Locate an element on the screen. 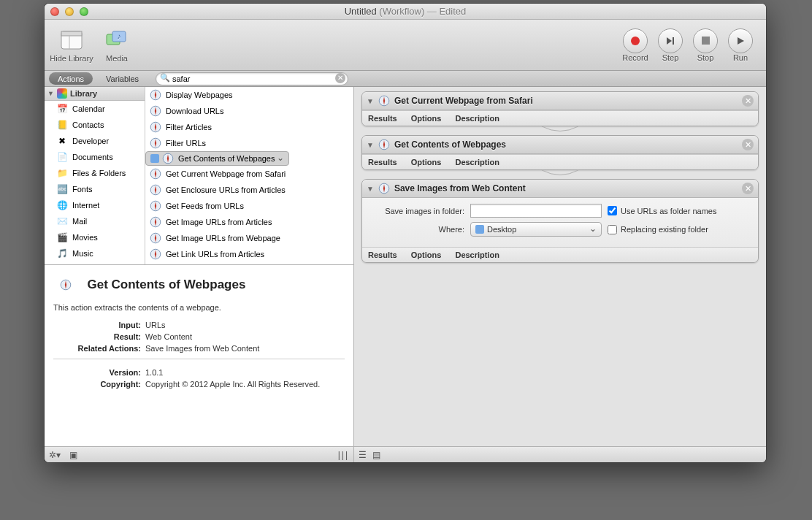 The image size is (812, 520). category-label: Internet is located at coordinates (86, 205).